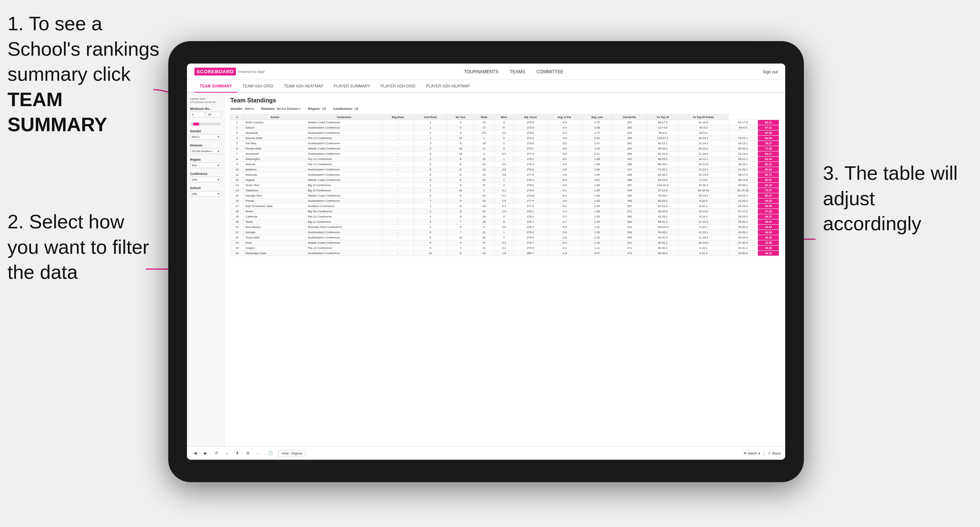  Describe the element at coordinates (530, 128) in the screenshot. I see `table-cell: 273.6` at that location.